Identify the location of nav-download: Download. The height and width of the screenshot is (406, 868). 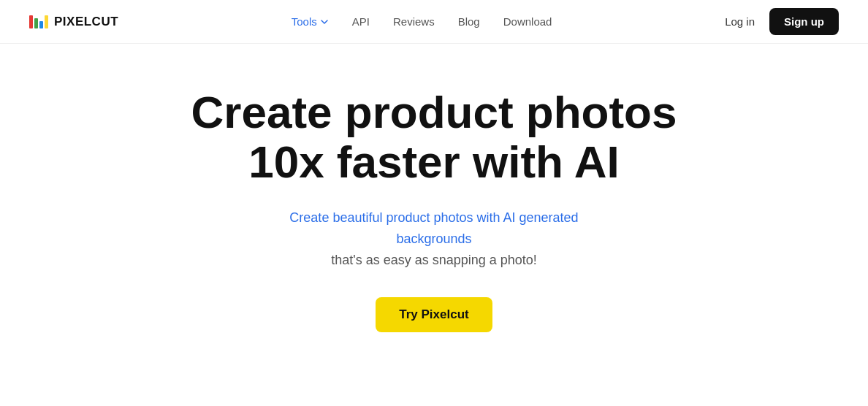
(528, 22).